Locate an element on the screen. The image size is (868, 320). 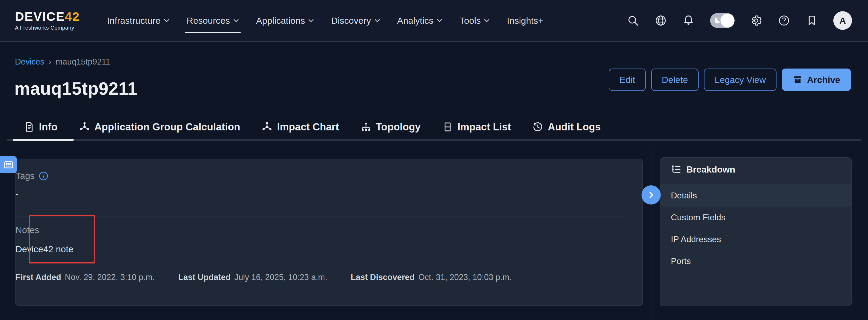
breakdown-list: Details Custom Fields IP Addresses Ports is located at coordinates (755, 227).